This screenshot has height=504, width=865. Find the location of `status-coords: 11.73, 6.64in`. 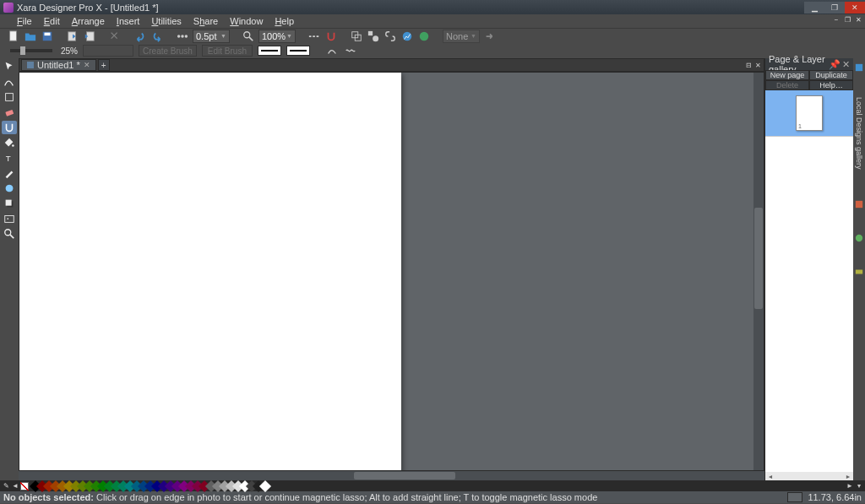

status-coords: 11.73, 6.64in is located at coordinates (835, 497).